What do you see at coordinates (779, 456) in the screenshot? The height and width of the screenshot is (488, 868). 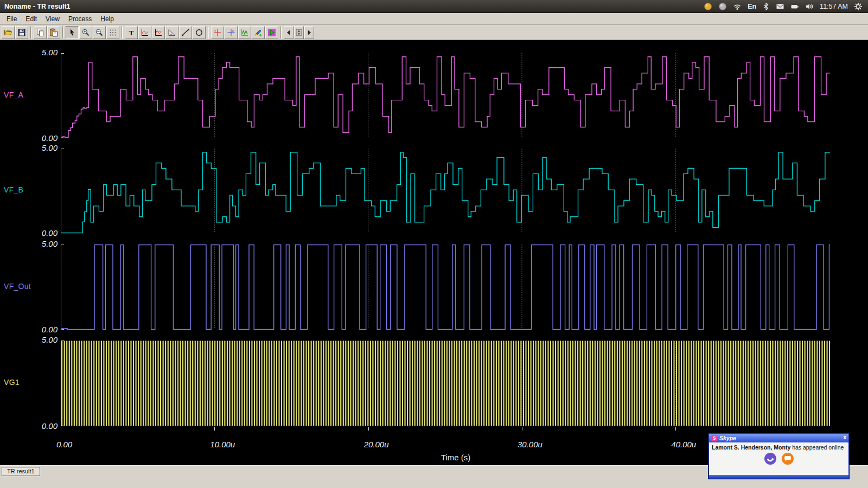 I see `skype-notification: S Skype x Lamont S. Henderson, Monty has…` at bounding box center [779, 456].